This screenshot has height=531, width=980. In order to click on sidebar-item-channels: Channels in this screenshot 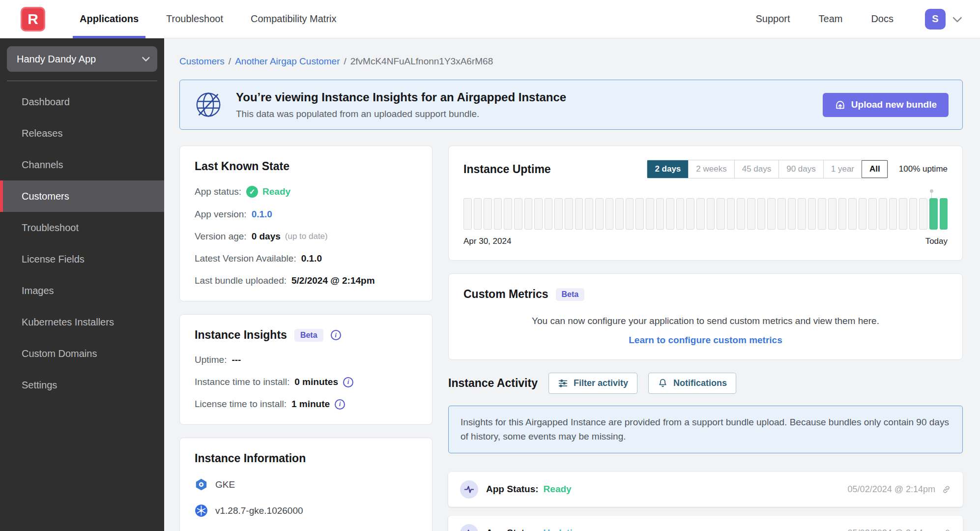, I will do `click(82, 165)`.